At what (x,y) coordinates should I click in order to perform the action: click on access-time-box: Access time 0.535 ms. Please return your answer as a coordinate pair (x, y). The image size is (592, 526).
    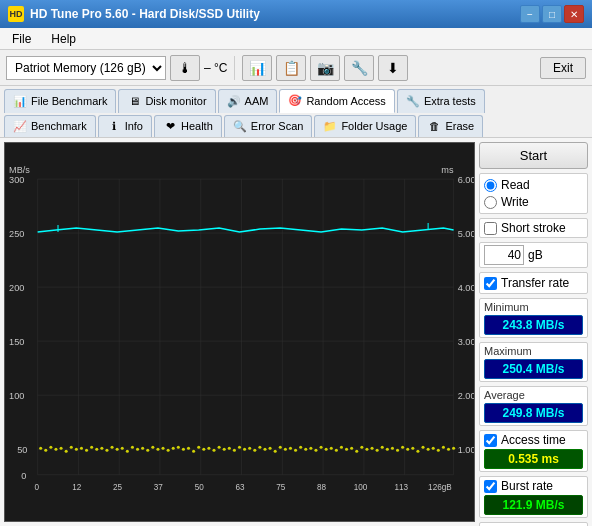
    Looking at the image, I should click on (534, 451).